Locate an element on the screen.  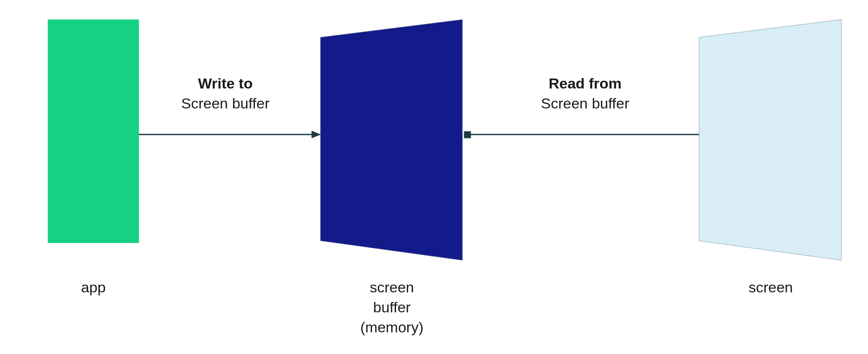
screen-buffer-label: screen buffer (memory) is located at coordinates (392, 308).